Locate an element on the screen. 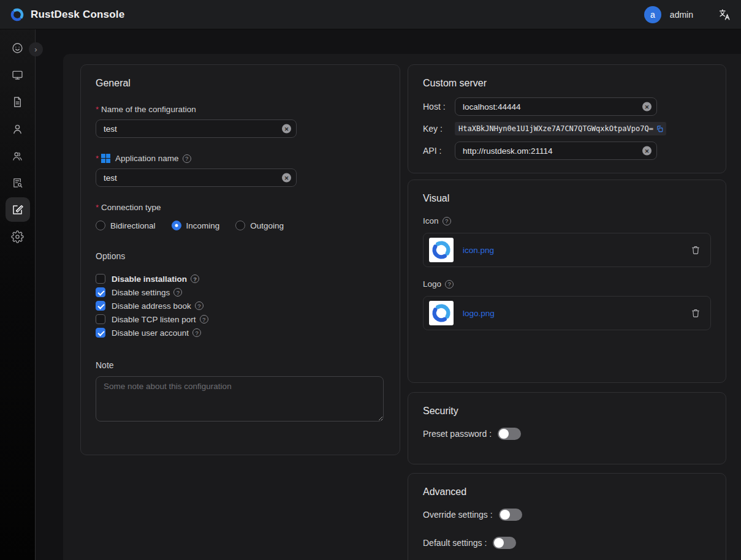 The height and width of the screenshot is (560, 741). windows-icon is located at coordinates (105, 158).